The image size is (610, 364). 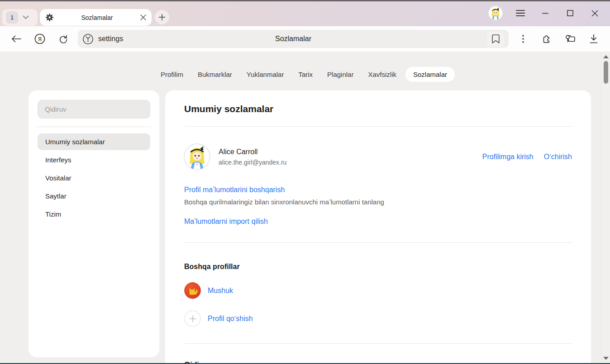 What do you see at coordinates (378, 156) in the screenshot?
I see `current-profile-row: Alice Carroll alice.the.girl@yandex.ru P…` at bounding box center [378, 156].